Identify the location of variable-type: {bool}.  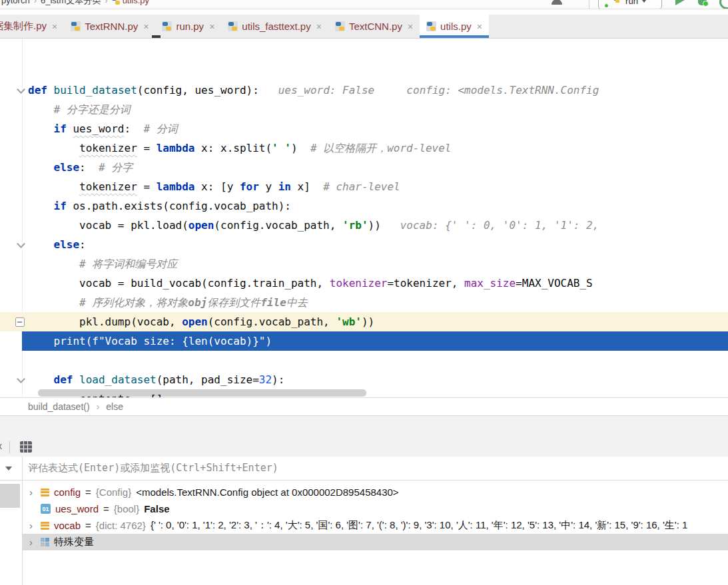
(127, 508).